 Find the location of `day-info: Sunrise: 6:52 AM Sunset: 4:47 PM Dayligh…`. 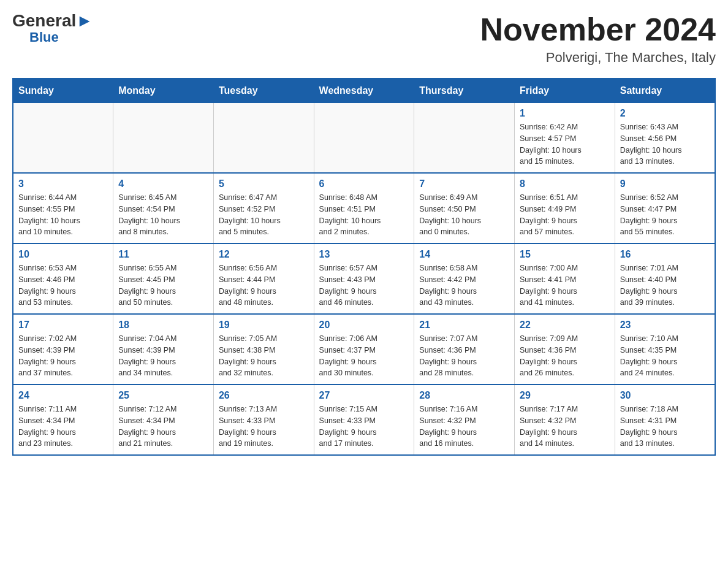

day-info: Sunrise: 6:52 AM Sunset: 4:47 PM Dayligh… is located at coordinates (665, 215).